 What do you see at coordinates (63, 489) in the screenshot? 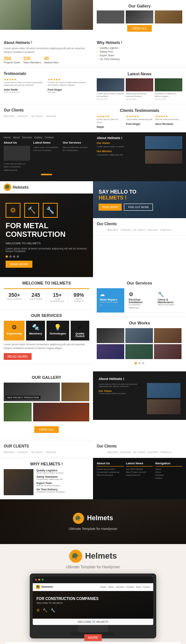
I see `why-f-title-4: On Time Delivery` at bounding box center [63, 489].